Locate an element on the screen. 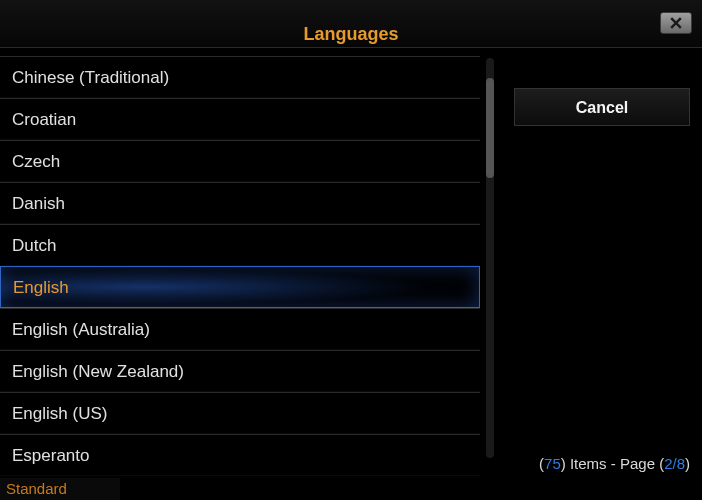 The width and height of the screenshot is (702, 500). language-item: Esperanto is located at coordinates (240, 455).